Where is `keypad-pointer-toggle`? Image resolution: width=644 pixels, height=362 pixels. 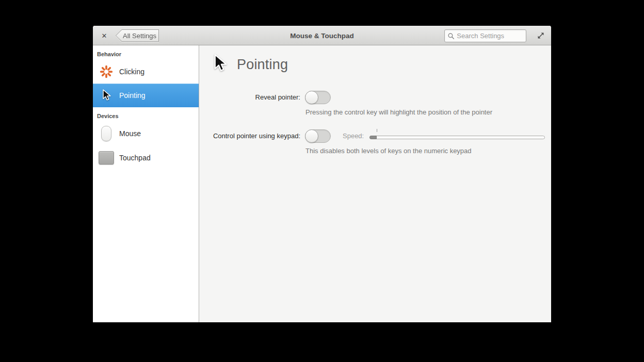
keypad-pointer-toggle is located at coordinates (318, 136).